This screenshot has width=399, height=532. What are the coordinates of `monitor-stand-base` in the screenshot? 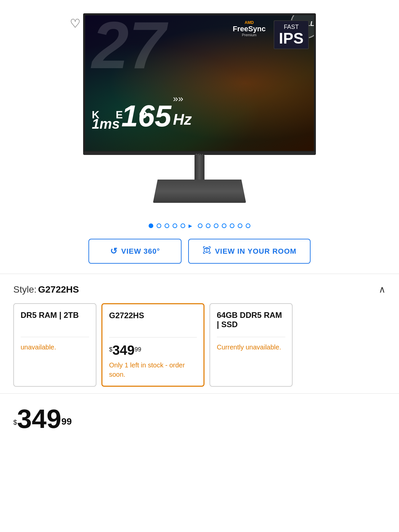 It's located at (200, 191).